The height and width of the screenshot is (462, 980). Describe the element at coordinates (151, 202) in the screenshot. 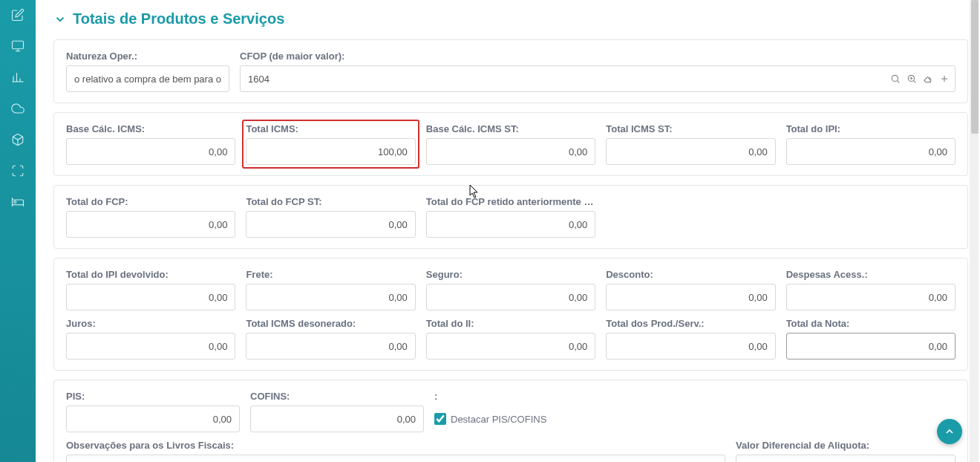

I see `total-fcp-label: Total do FCP:` at that location.